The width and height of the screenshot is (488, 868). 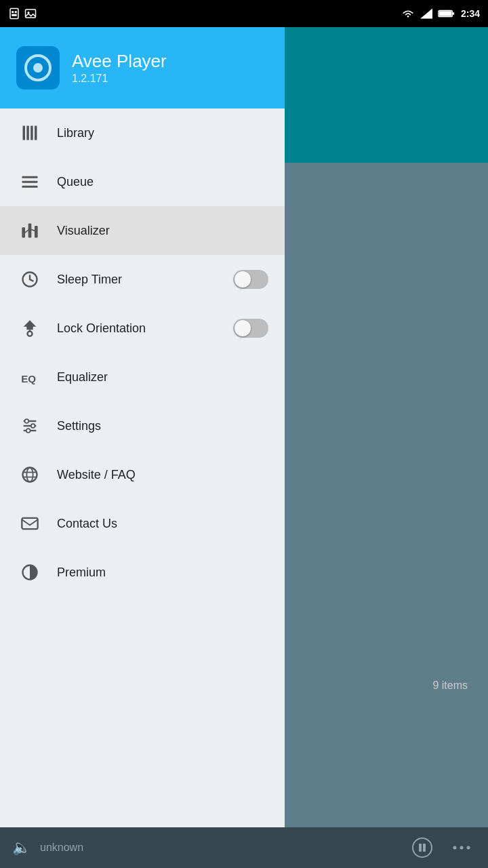 What do you see at coordinates (163, 377) in the screenshot?
I see `equalizer-label: Equalizer` at bounding box center [163, 377].